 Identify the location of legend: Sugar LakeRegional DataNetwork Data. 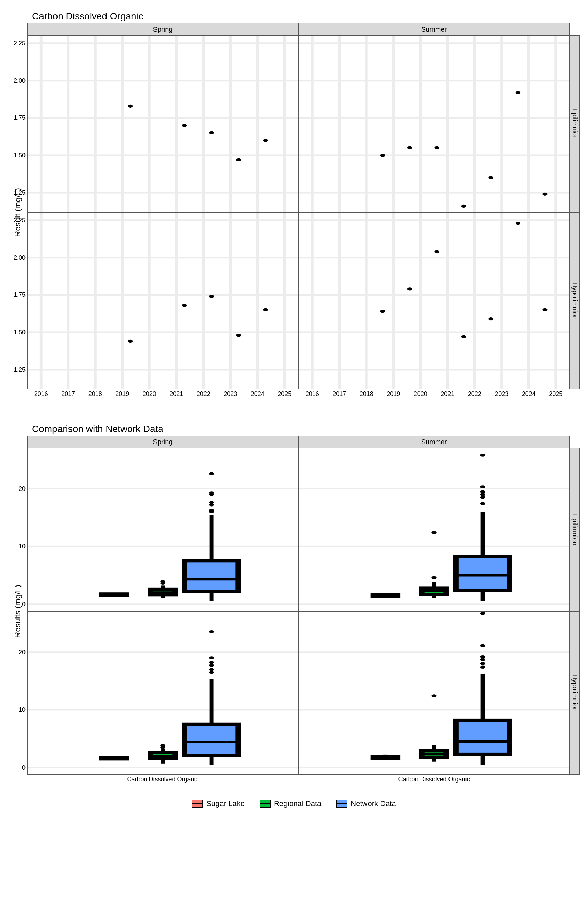
(294, 803).